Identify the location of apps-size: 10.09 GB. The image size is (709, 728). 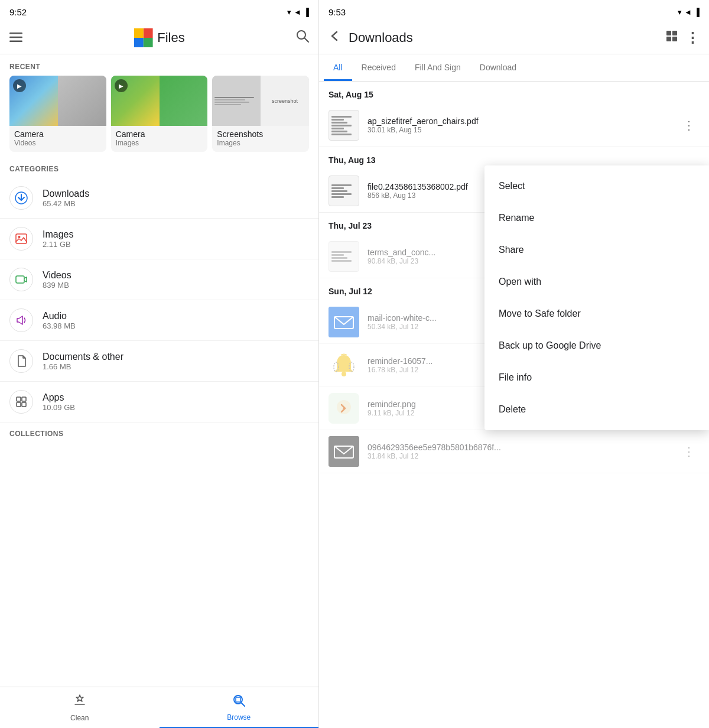
(59, 408).